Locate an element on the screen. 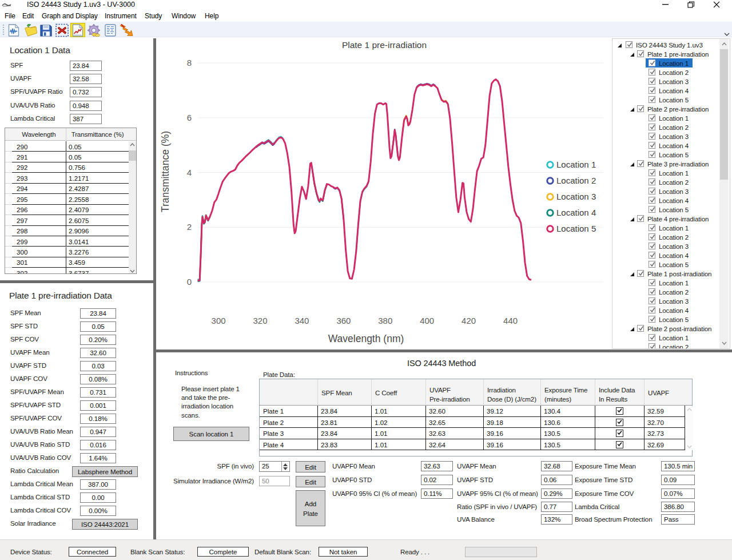 The height and width of the screenshot is (560, 732). svg-text: Transmittance (%) is located at coordinates (165, 172).